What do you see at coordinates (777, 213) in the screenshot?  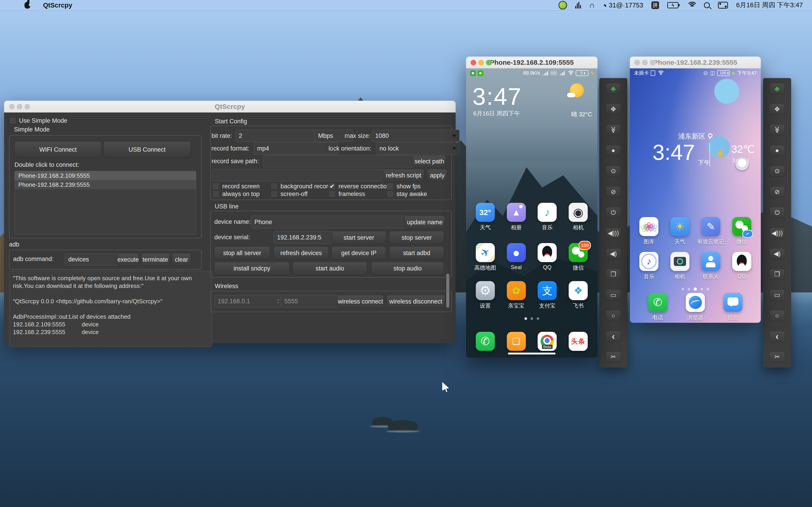 I see `power-button: ⏻` at bounding box center [777, 213].